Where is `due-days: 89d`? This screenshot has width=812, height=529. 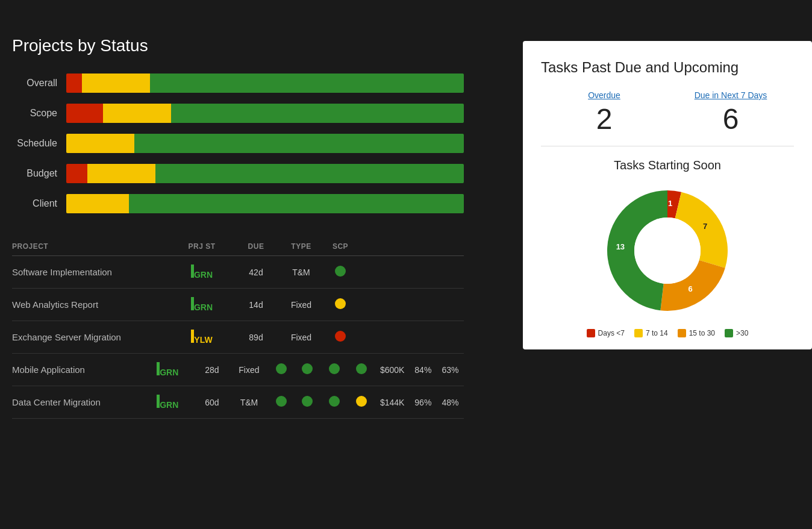 due-days: 89d is located at coordinates (256, 337).